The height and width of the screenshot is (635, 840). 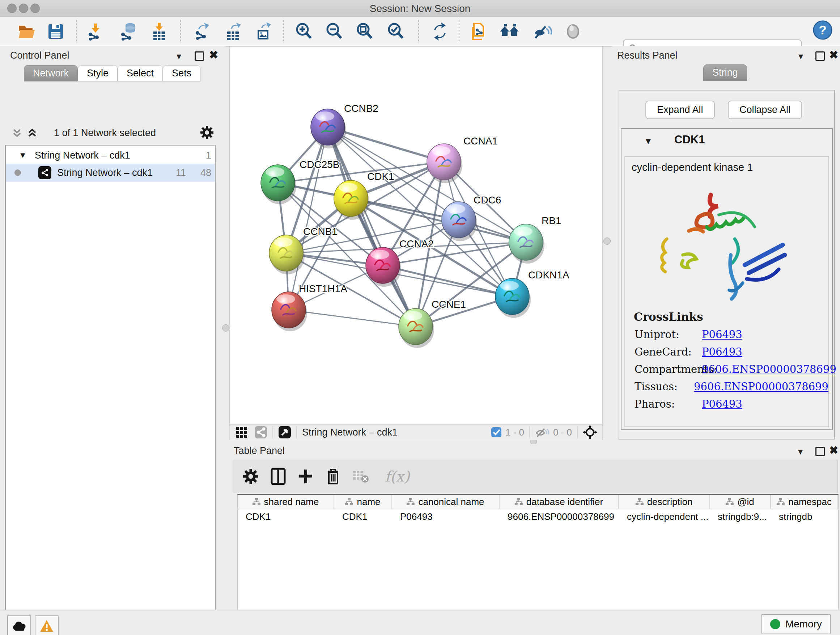 I want to click on string-results-box: Expand All Collapse All ▼ CDK1 cyclin-de…, so click(x=727, y=264).